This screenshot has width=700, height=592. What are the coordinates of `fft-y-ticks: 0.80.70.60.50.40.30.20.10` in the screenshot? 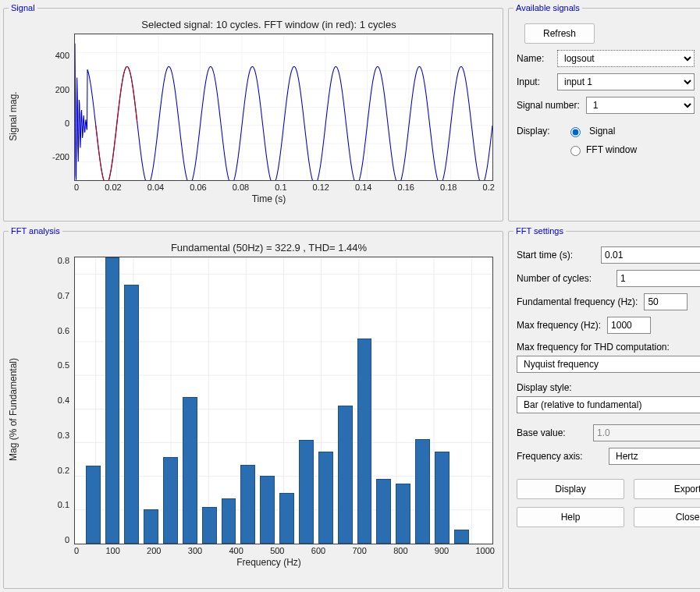 It's located at (58, 401).